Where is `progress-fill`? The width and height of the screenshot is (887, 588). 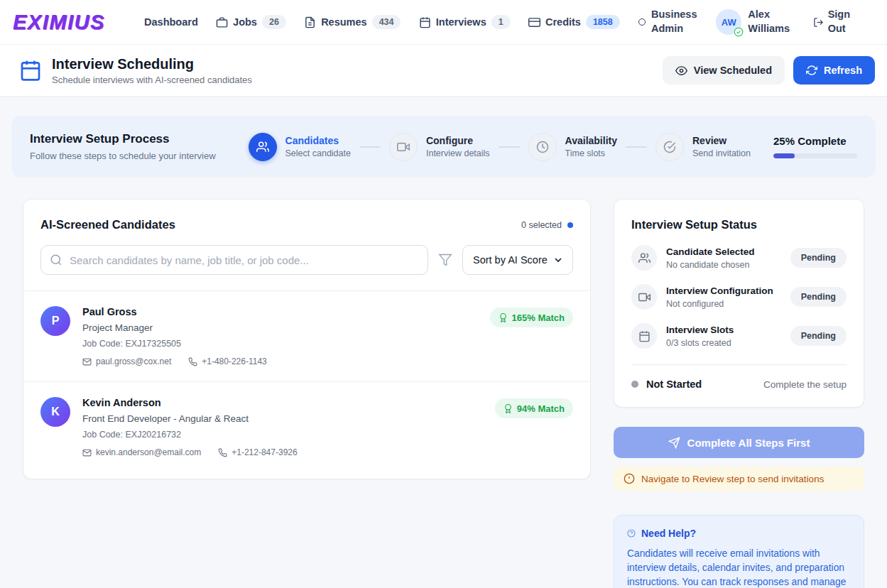
progress-fill is located at coordinates (784, 156).